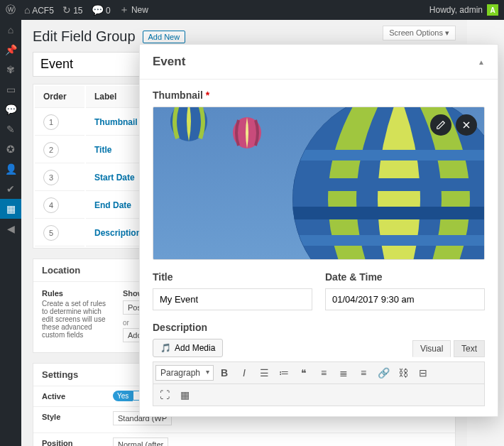 The width and height of the screenshot is (504, 446). What do you see at coordinates (432, 349) in the screenshot?
I see `tab-visual: Visual` at bounding box center [432, 349].